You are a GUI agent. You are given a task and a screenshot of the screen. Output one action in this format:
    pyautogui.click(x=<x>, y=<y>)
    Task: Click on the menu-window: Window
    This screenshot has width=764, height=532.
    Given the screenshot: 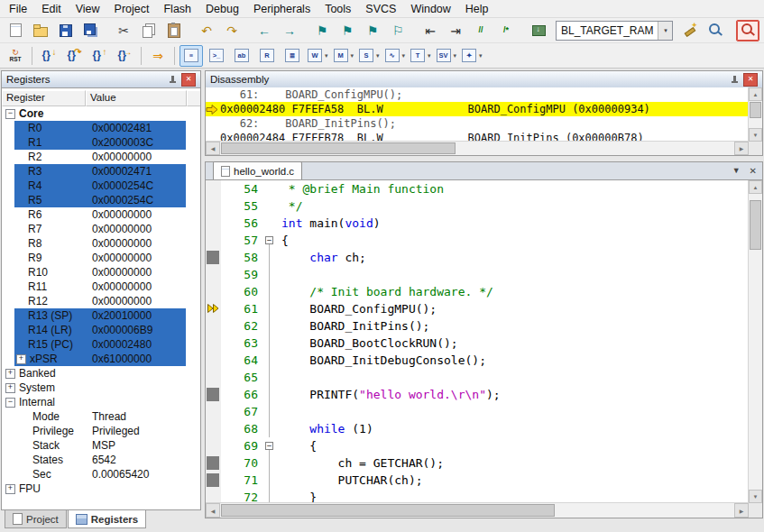 What is the action you would take?
    pyautogui.click(x=430, y=9)
    